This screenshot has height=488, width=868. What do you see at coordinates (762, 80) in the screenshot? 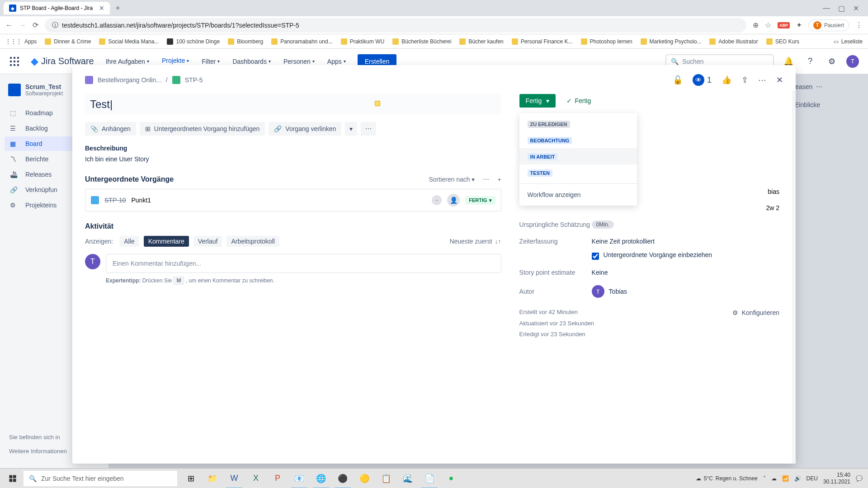
I see `more-actions-icon: ⋯` at bounding box center [762, 80].